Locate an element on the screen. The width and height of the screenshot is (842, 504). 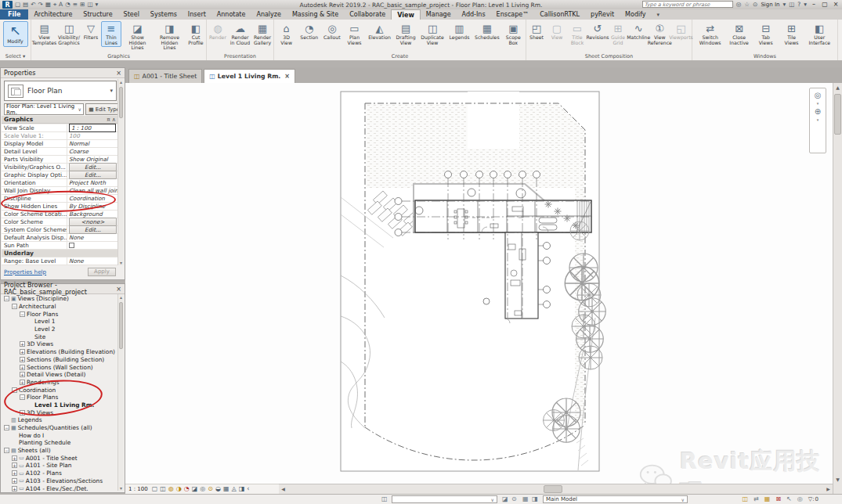
tree-item: Level 1 is located at coordinates (60, 322).